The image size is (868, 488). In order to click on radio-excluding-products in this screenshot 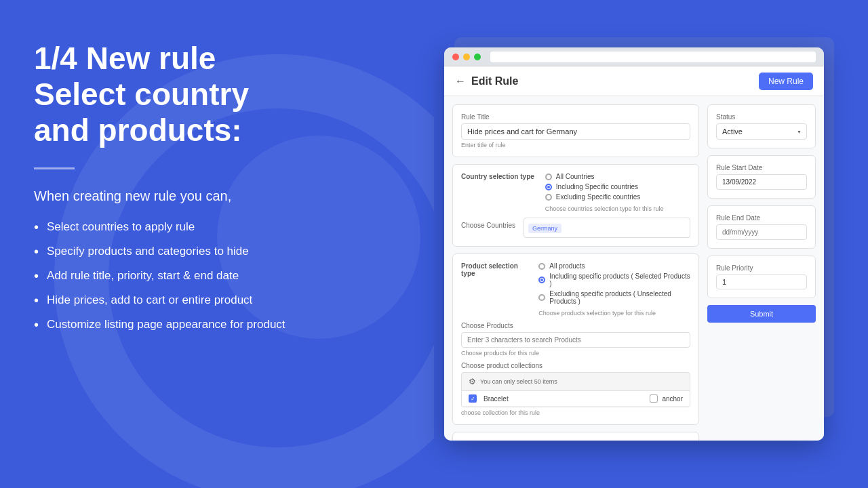, I will do `click(542, 298)`.